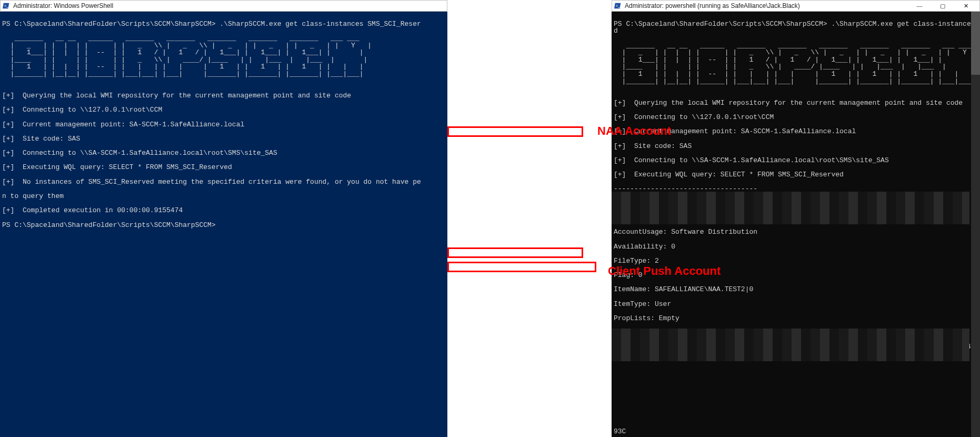  Describe the element at coordinates (919, 6) in the screenshot. I see `minimize-button: —` at that location.